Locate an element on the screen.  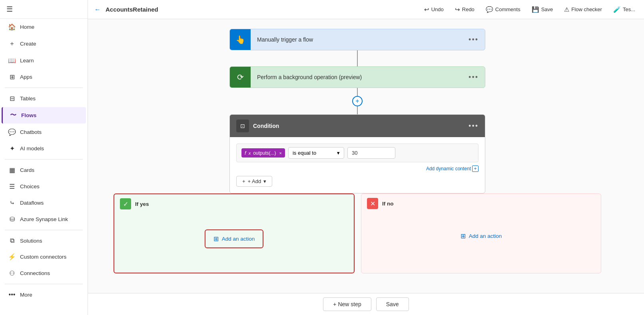
sidebar-item-label: More is located at coordinates (26, 295).